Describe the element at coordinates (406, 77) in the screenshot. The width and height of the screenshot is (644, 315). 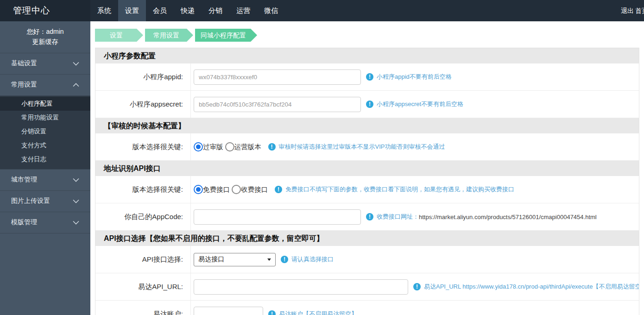
I see `tip: ! 小程序appid不要有前后空格` at that location.